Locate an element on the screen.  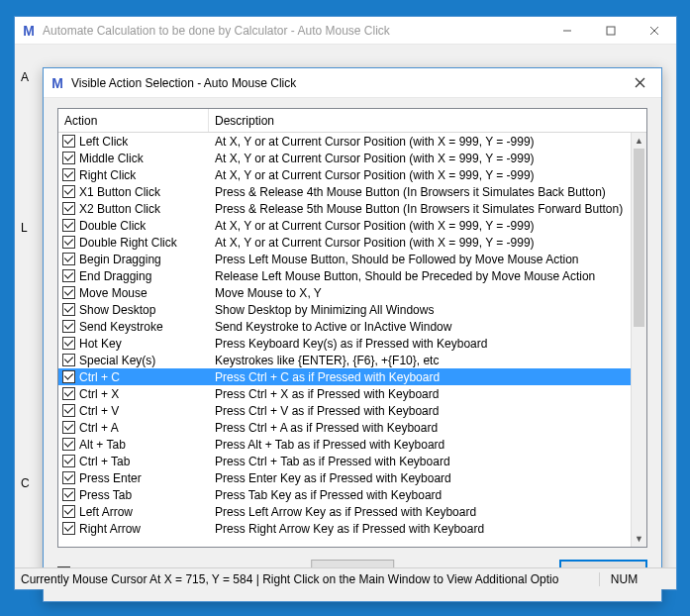
list-item: Alt + TabPress Alt + Tab as if Pressed w… is located at coordinates (345, 444).